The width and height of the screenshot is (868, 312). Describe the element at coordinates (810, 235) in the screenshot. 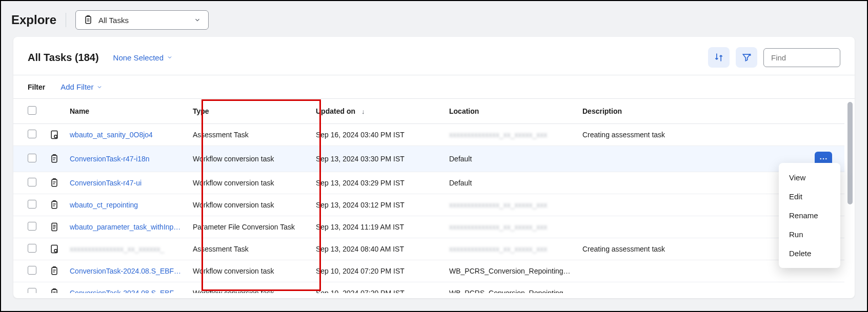

I see `menu-run: Run` at that location.